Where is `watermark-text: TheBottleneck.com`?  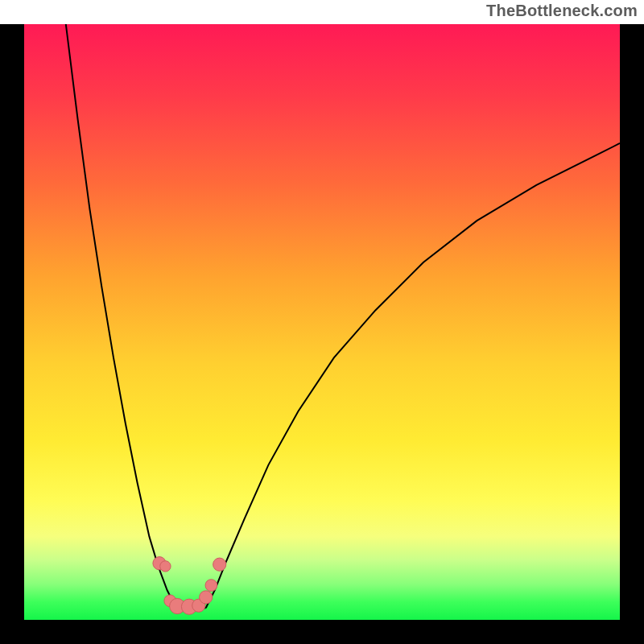
watermark-text: TheBottleneck.com is located at coordinates (562, 11).